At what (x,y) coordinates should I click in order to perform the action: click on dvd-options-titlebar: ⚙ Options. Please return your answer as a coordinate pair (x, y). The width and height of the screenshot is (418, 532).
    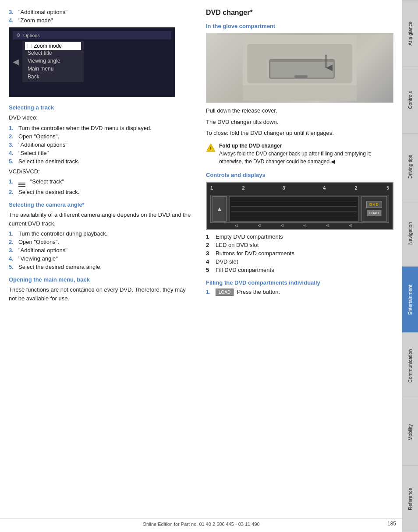
    Looking at the image, I should click on (92, 35).